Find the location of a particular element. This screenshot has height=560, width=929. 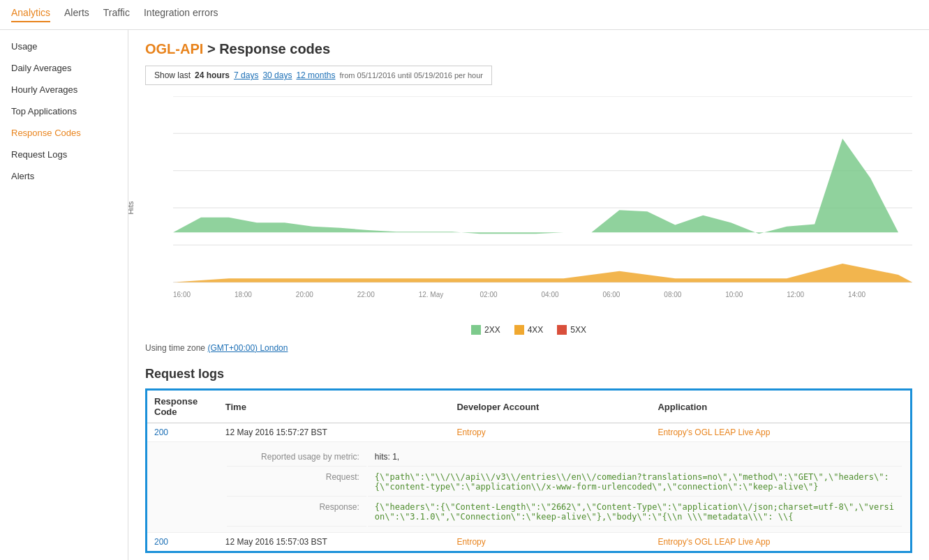

svg-text: 16:00 is located at coordinates (181, 294).